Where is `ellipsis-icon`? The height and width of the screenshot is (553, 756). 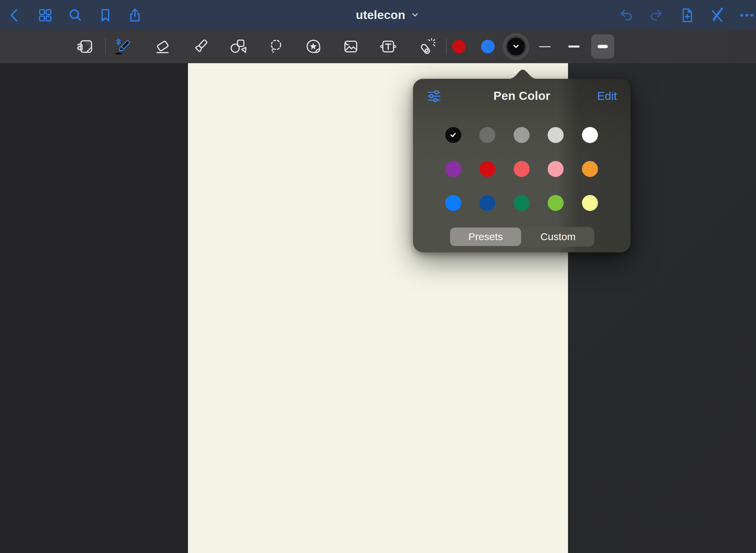
ellipsis-icon is located at coordinates (747, 15).